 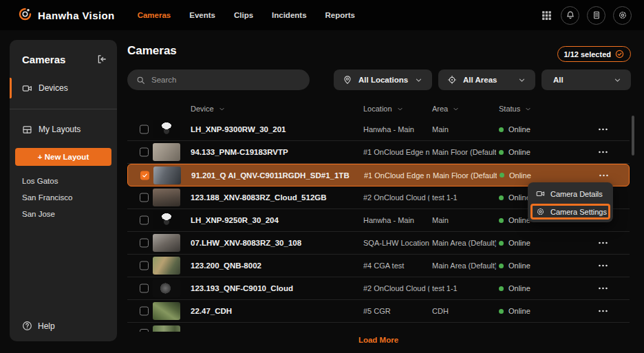 I want to click on sidebar-item-devices: Devices, so click(x=63, y=88).